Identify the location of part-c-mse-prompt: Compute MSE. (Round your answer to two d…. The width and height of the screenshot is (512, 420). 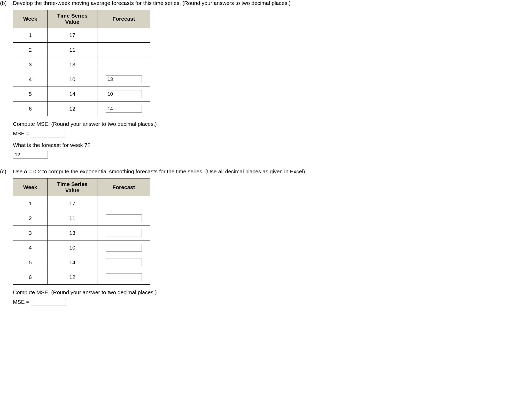
(262, 292).